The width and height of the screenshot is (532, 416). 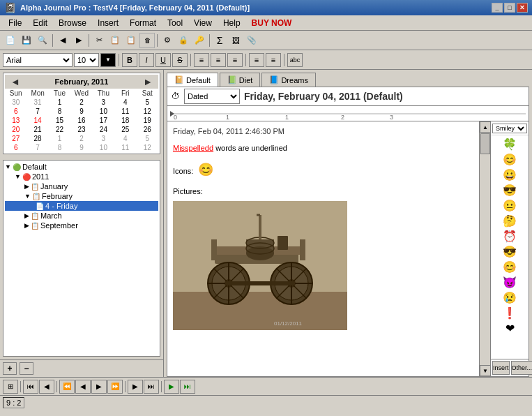 I want to click on calendar-day: 15, so click(x=60, y=120).